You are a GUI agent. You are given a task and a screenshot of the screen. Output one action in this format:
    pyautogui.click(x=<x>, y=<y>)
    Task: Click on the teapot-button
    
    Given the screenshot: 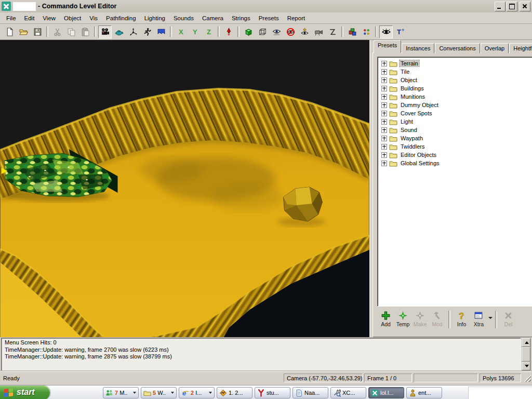 What is the action you would take?
    pyautogui.click(x=119, y=32)
    